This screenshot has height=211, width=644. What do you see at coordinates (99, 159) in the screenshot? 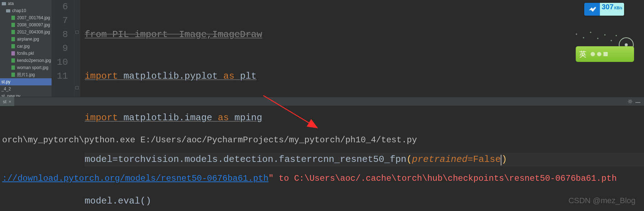
I see `code-text: model` at bounding box center [99, 159].